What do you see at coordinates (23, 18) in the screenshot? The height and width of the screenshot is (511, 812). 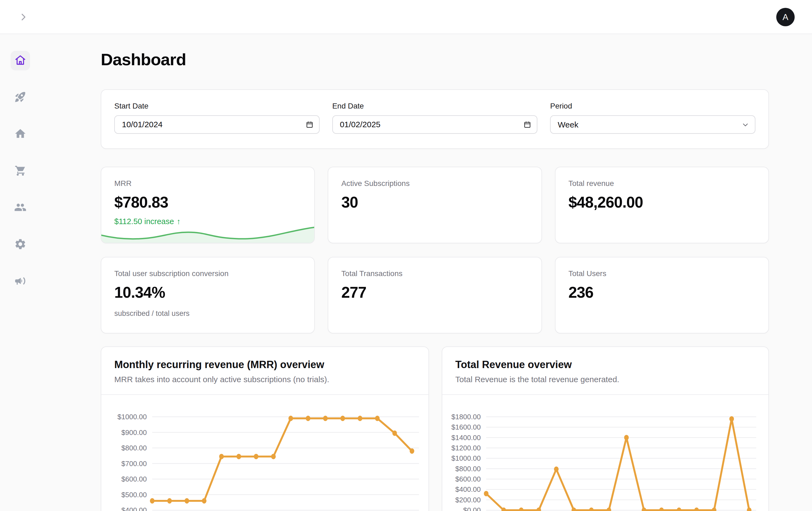 I see `sidebar-toggle-button` at bounding box center [23, 18].